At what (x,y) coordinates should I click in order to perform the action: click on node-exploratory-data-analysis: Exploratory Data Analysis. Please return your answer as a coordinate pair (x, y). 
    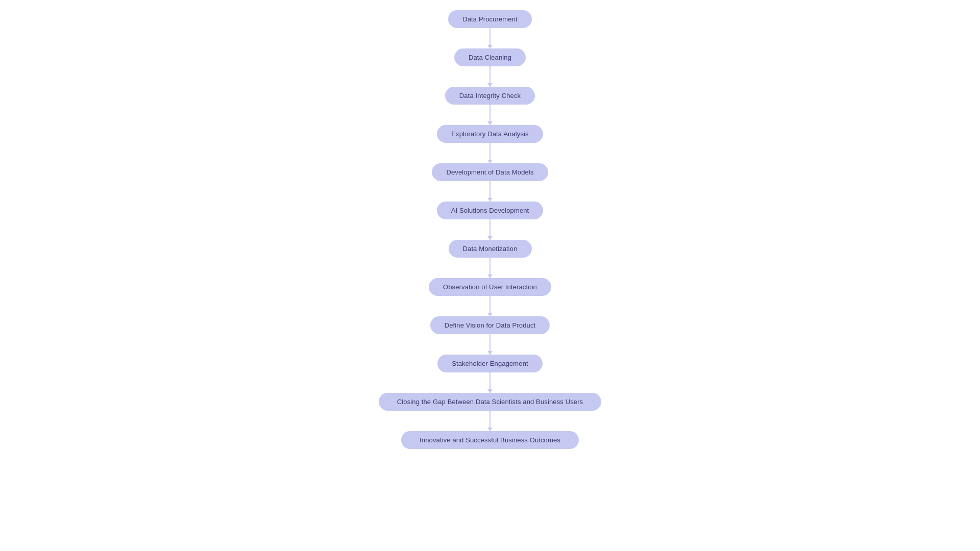
    Looking at the image, I should click on (490, 134).